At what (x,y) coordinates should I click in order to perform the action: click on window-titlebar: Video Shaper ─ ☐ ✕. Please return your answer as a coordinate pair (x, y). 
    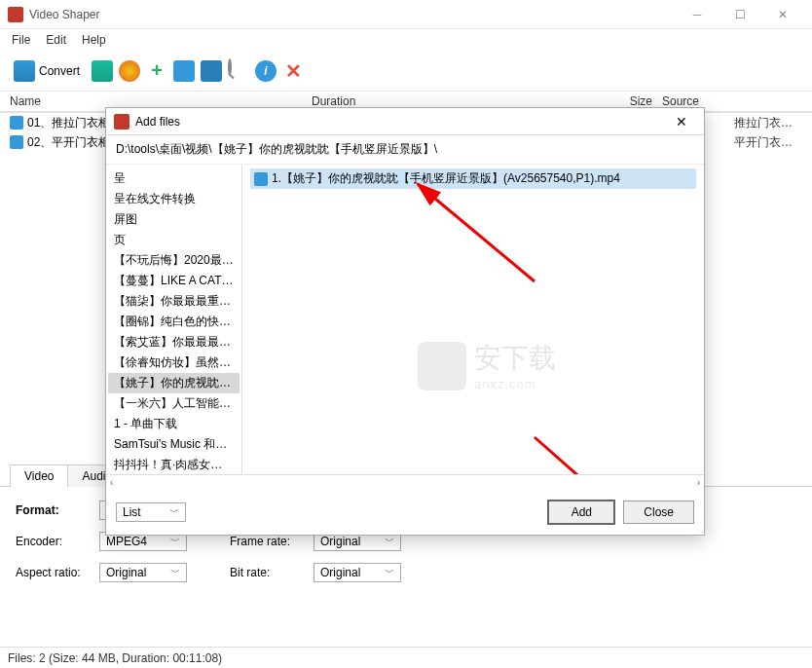
    Looking at the image, I should click on (406, 15).